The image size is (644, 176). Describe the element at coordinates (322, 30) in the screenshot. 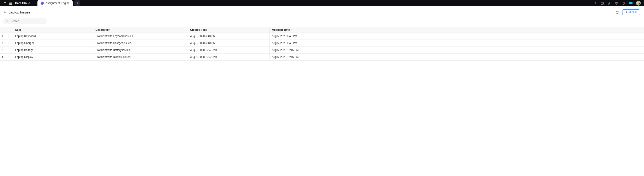

I see `table-header-row: Skill Description Created Time Modified …` at that location.